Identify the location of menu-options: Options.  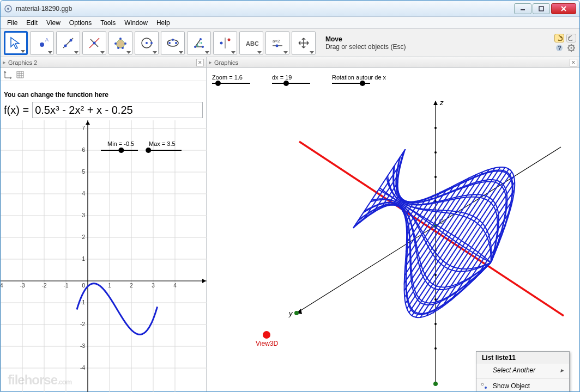
(81, 23).